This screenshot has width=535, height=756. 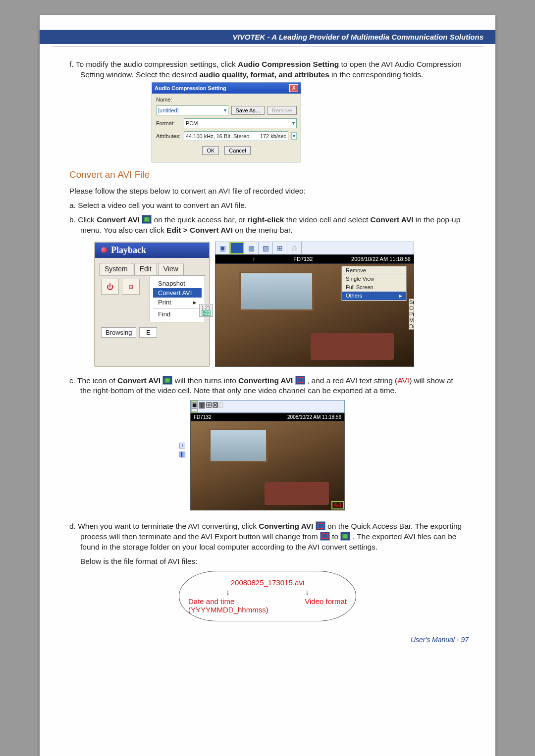 What do you see at coordinates (411, 314) in the screenshot?
I see `context-submenu: Snapshot Convert AVI Print Mute DeInterl…` at bounding box center [411, 314].